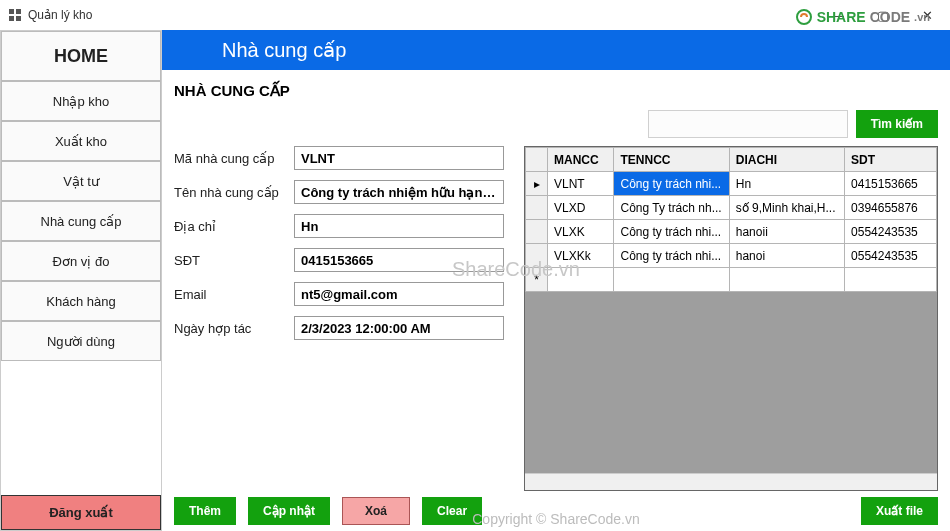 The height and width of the screenshot is (531, 950). What do you see at coordinates (672, 160) in the screenshot?
I see `col-tenncc: TENNCC` at bounding box center [672, 160].